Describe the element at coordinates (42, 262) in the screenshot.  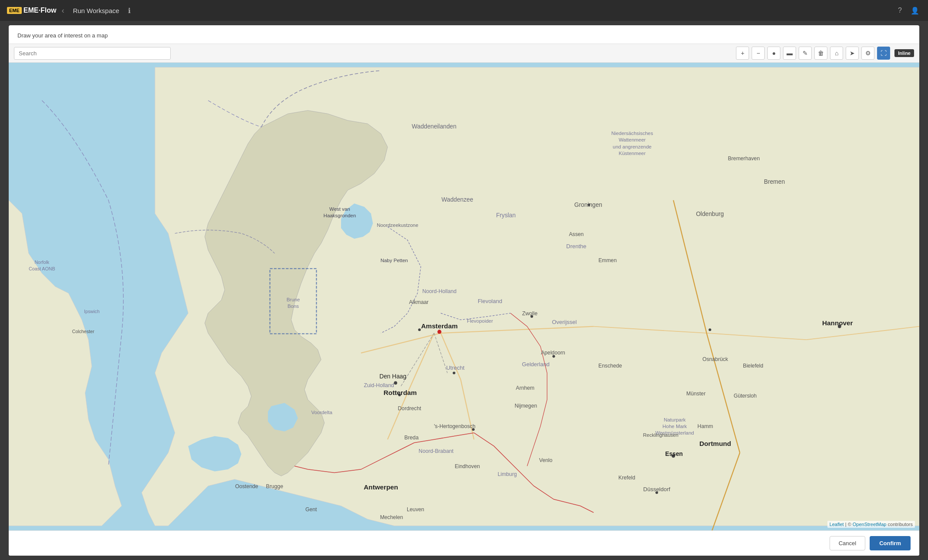
I see `svg-text: Norfolk` at that location.